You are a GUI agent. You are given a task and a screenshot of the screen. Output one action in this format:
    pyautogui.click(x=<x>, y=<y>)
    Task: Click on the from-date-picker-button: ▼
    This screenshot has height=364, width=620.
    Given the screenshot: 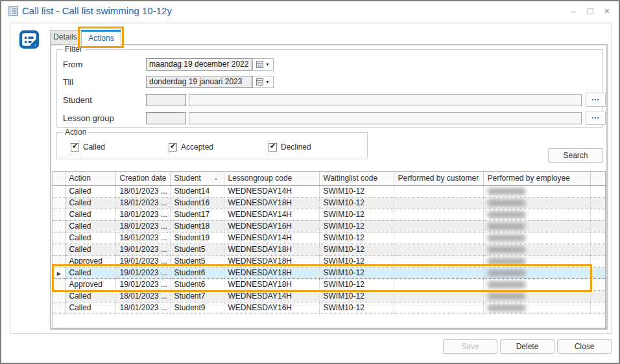 What is the action you would take?
    pyautogui.click(x=263, y=65)
    